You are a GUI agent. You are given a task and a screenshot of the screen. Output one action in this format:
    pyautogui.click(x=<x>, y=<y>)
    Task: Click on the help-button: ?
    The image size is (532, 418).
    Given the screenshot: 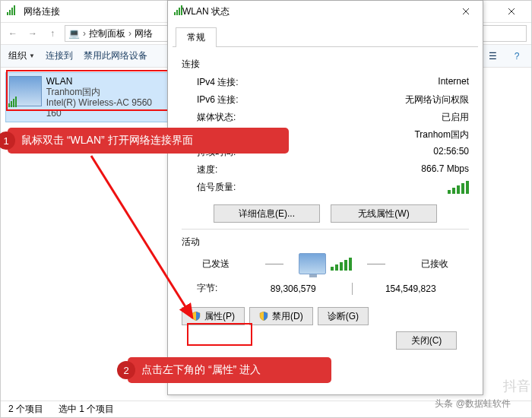 What is the action you would take?
    pyautogui.click(x=517, y=56)
    